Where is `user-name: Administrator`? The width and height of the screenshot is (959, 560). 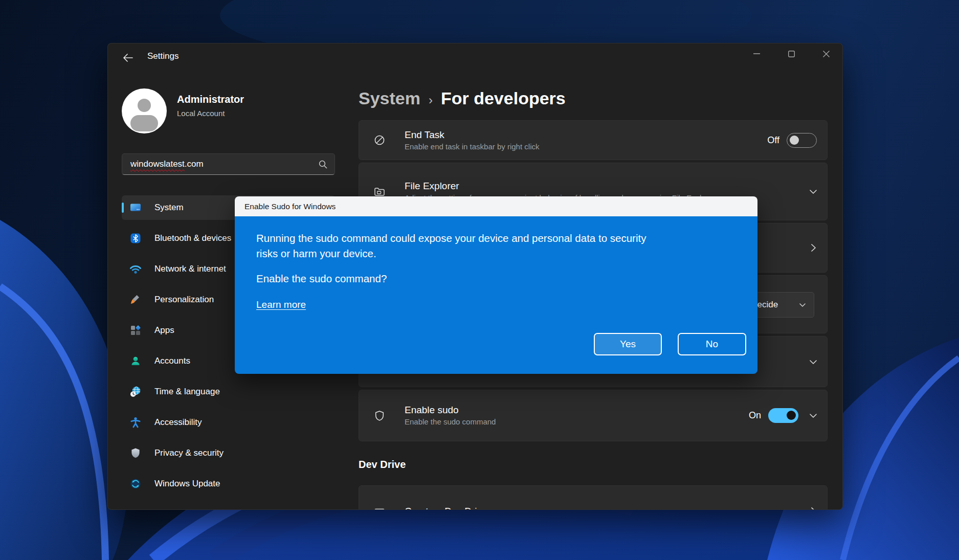 user-name: Administrator is located at coordinates (211, 99).